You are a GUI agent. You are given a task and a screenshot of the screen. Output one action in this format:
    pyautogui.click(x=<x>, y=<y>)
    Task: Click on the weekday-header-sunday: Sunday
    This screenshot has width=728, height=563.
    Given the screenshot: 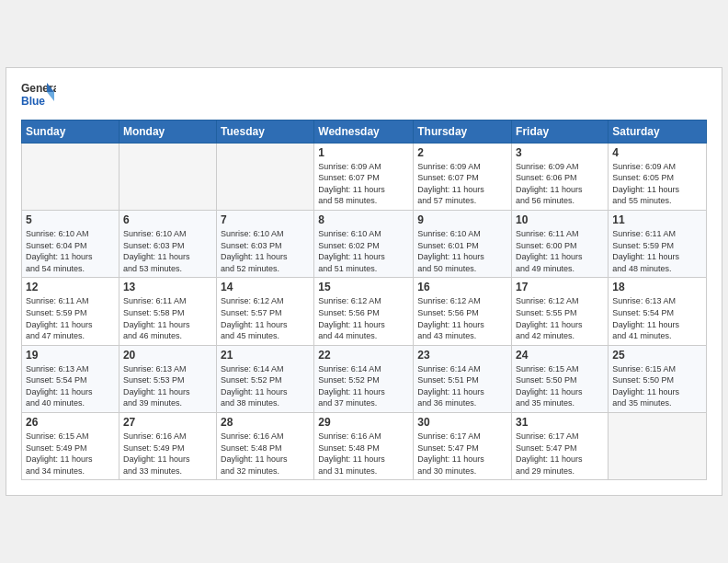 What is the action you would take?
    pyautogui.click(x=71, y=131)
    